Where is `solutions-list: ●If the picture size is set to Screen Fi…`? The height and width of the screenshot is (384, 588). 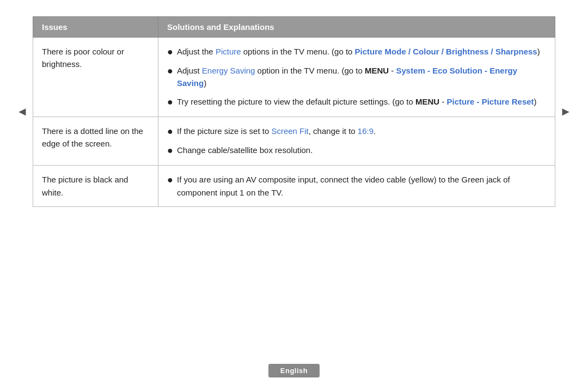 solutions-list: ●If the picture size is set to Screen Fi… is located at coordinates (357, 141).